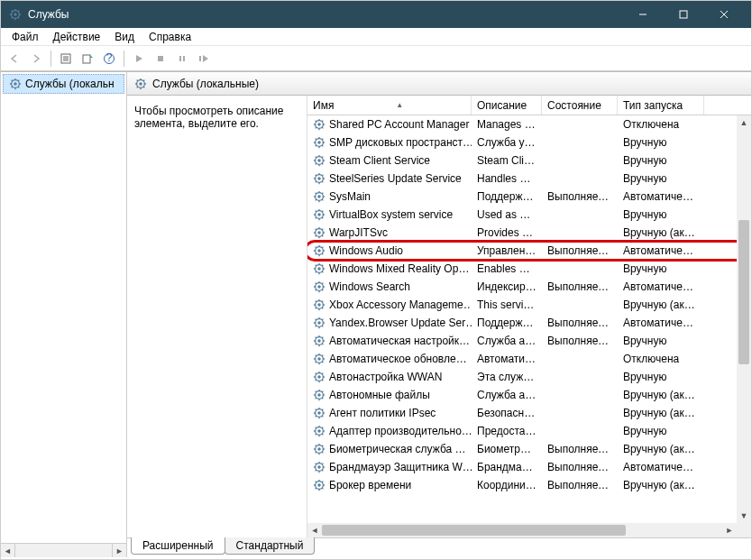 This screenshot has width=752, height=560. Describe the element at coordinates (522, 179) in the screenshot. I see `service-row: SteelSeries Update ServiceHandles u…Вруч…` at that location.